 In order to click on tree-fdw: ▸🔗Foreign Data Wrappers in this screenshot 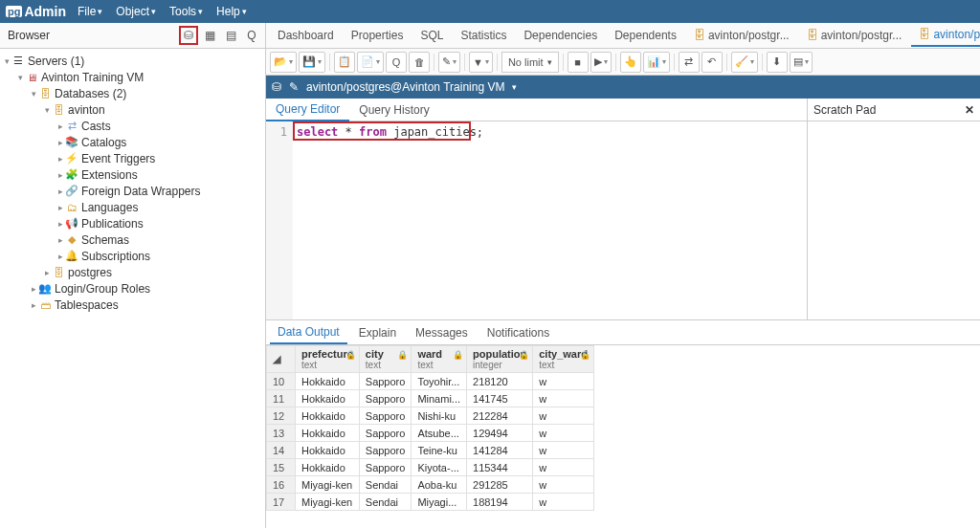, I will do `click(132, 191)`.